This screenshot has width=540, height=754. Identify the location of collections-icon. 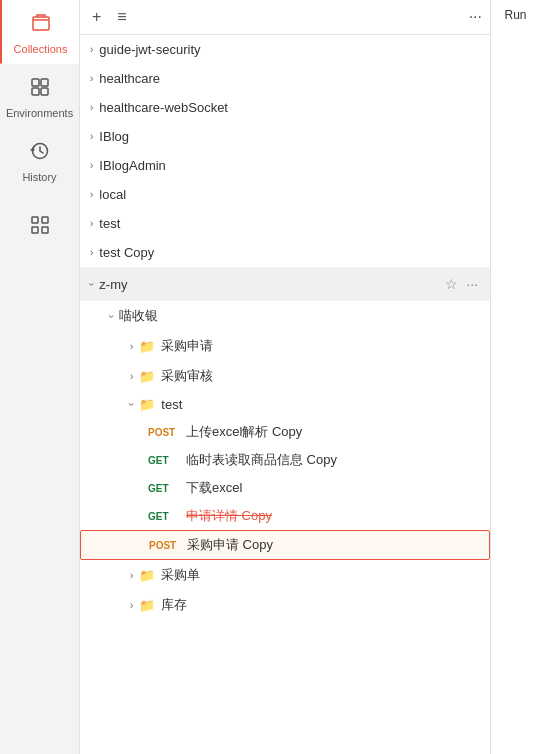
(41, 26).